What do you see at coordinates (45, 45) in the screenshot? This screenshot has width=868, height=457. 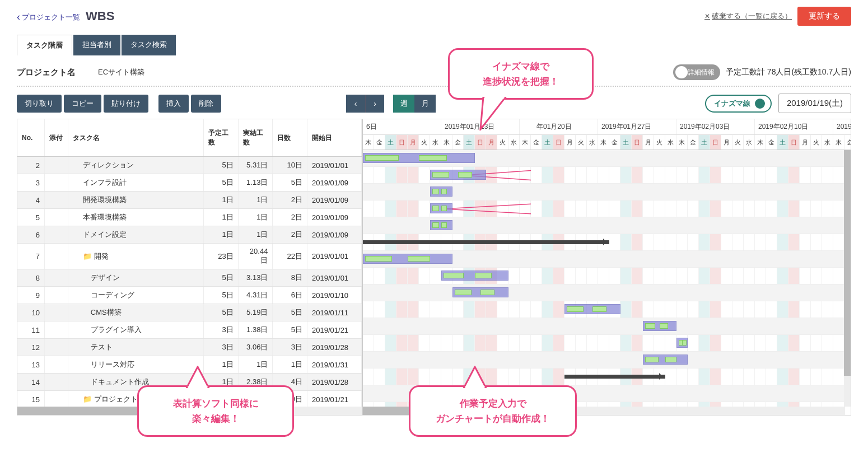 I see `tab-task-hierarchy: タスク階層` at bounding box center [45, 45].